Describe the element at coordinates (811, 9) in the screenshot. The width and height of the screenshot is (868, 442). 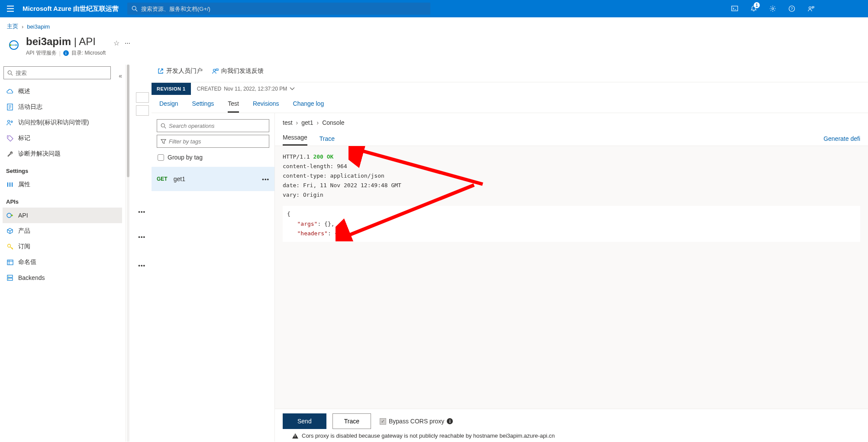
I see `feedback-button` at that location.